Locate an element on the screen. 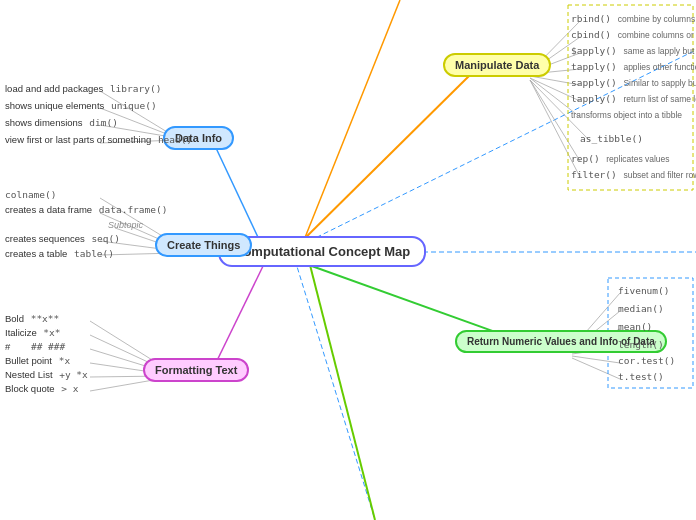 The image size is (696, 520). data-info-item-4: view first or last parts of something he… is located at coordinates (98, 140).